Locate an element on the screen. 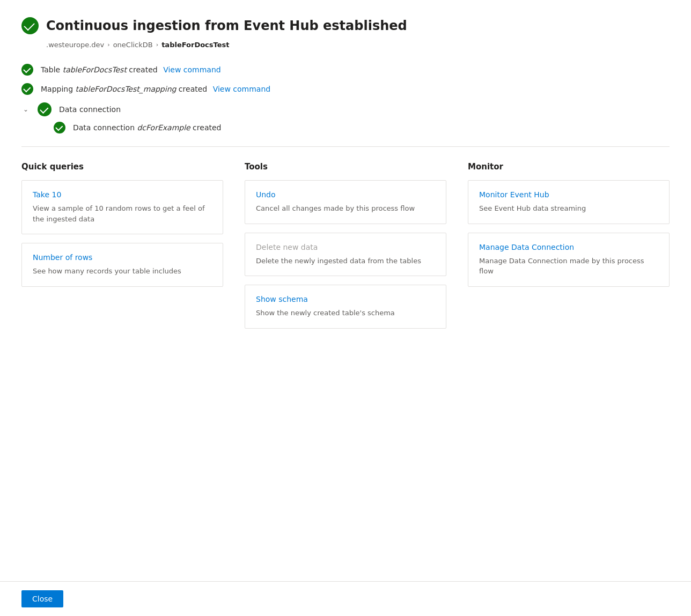 This screenshot has height=616, width=691. breadcrumb-item-2: tableForDocsTest is located at coordinates (195, 45).